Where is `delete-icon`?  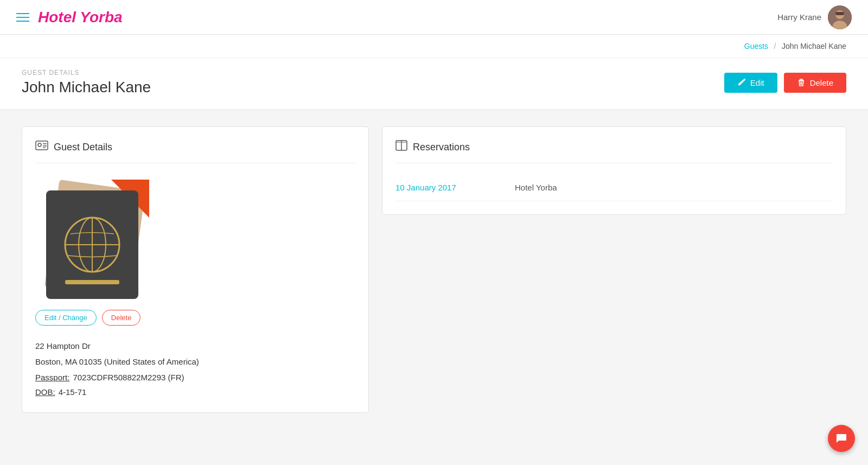
delete-icon is located at coordinates (801, 82).